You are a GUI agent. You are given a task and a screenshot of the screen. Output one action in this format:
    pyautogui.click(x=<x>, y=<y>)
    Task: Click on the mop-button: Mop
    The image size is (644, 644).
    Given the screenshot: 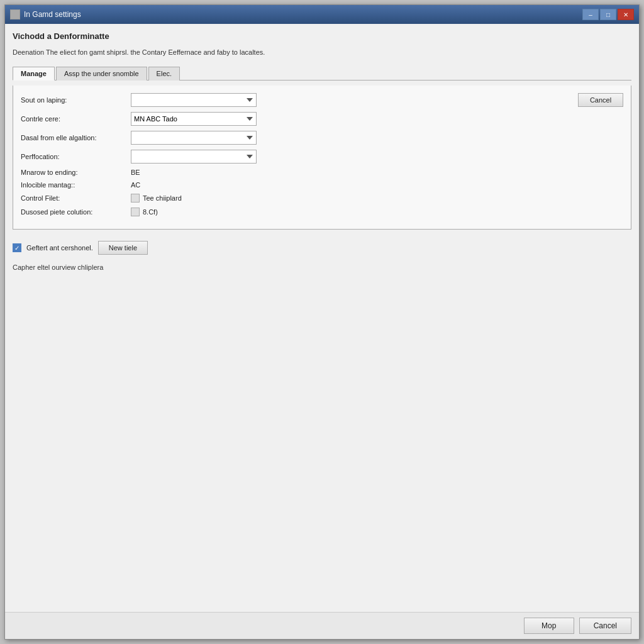 What is the action you would take?
    pyautogui.click(x=549, y=626)
    